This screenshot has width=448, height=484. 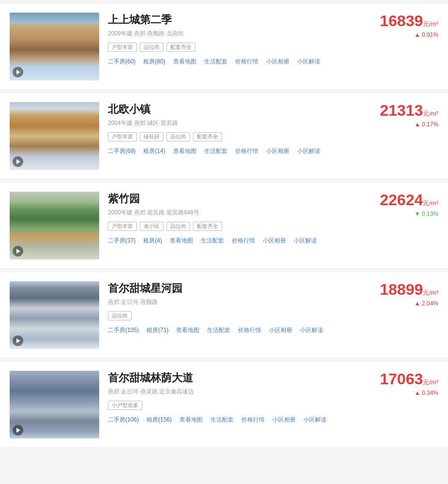 I want to click on listing-price: 17063元/m²▲ 0.34%, so click(x=404, y=383).